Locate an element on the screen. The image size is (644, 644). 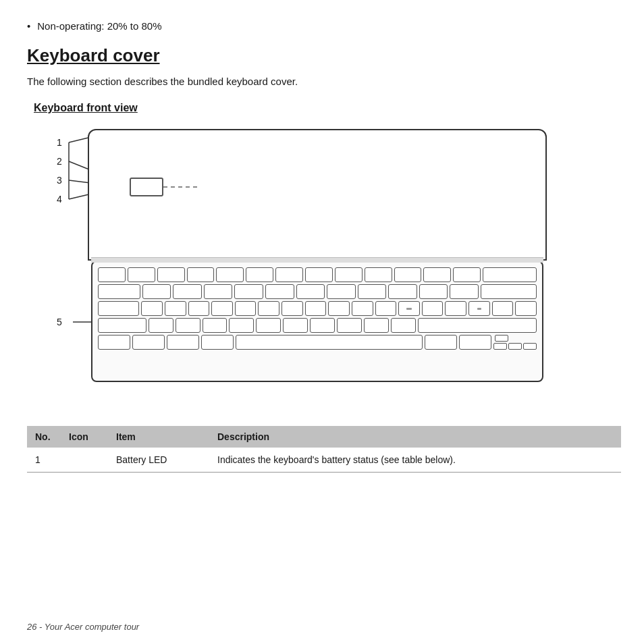
th-desc: Description is located at coordinates (415, 437).